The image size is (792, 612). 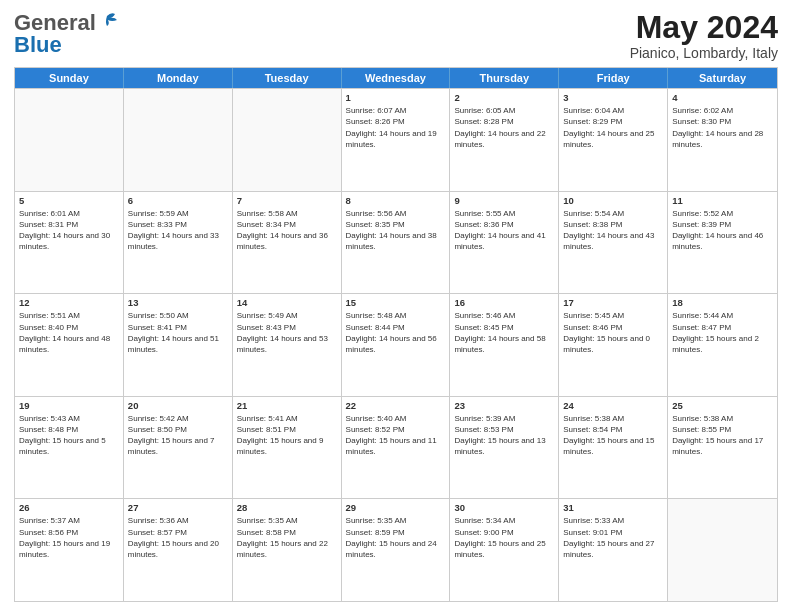 What do you see at coordinates (613, 406) in the screenshot?
I see `day-number: 24` at bounding box center [613, 406].